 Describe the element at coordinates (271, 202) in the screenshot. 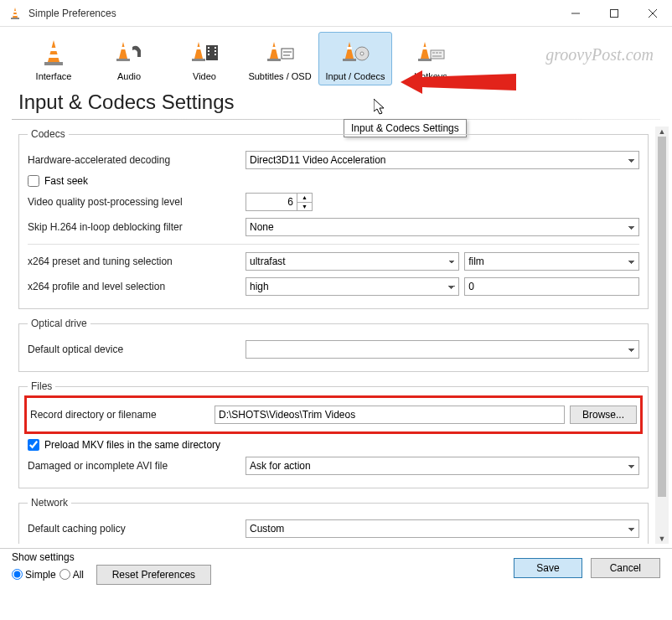

I see `video-quality-input` at that location.